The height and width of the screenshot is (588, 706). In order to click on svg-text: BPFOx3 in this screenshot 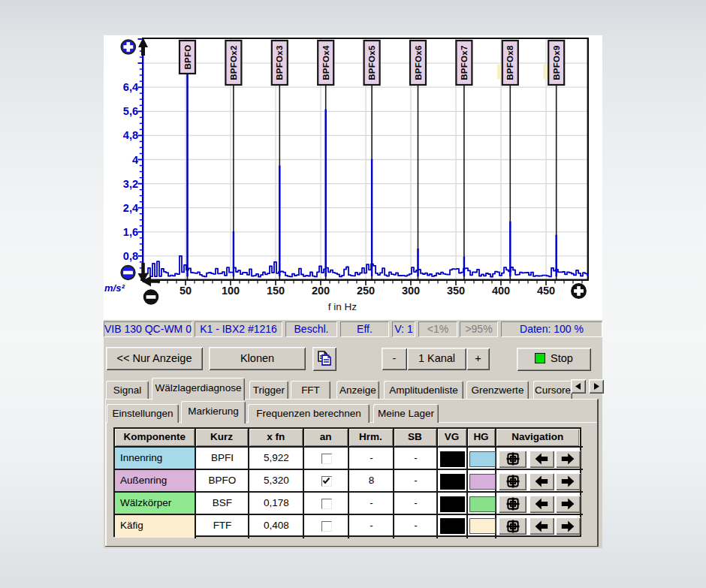, I will do `click(279, 63)`.